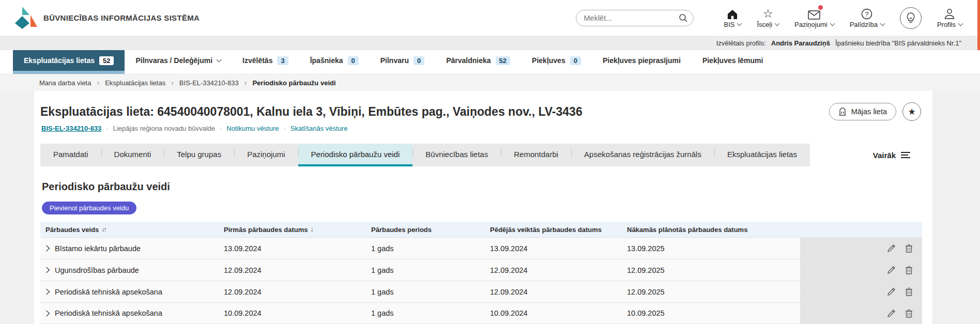  What do you see at coordinates (481, 270) in the screenshot?
I see `table-row: Ugunsdrošības pārbaude 12.09.2024 1 gads…` at bounding box center [481, 270].